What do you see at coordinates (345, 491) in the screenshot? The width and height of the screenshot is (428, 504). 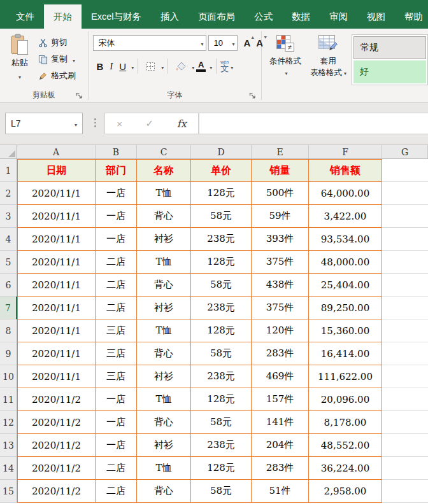 I see `cell-sales: 2,958.00` at bounding box center [345, 491].